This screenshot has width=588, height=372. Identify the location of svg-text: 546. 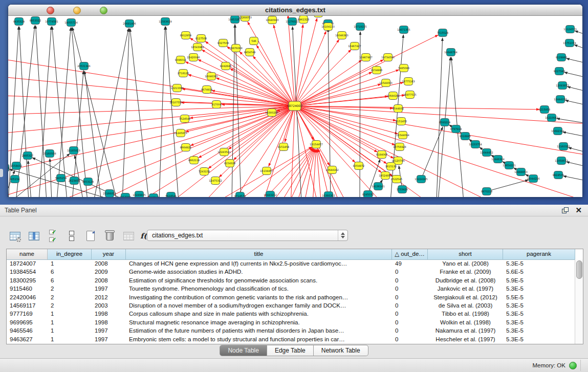
(254, 41).